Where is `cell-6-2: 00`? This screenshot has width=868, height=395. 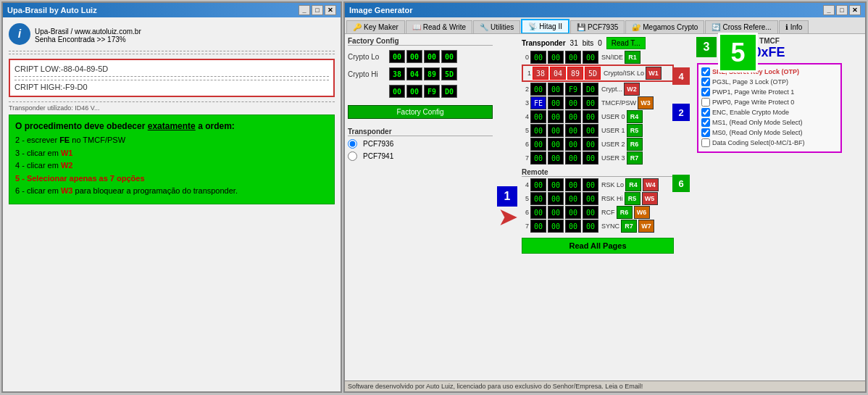
cell-6-2: 00 is located at coordinates (573, 144).